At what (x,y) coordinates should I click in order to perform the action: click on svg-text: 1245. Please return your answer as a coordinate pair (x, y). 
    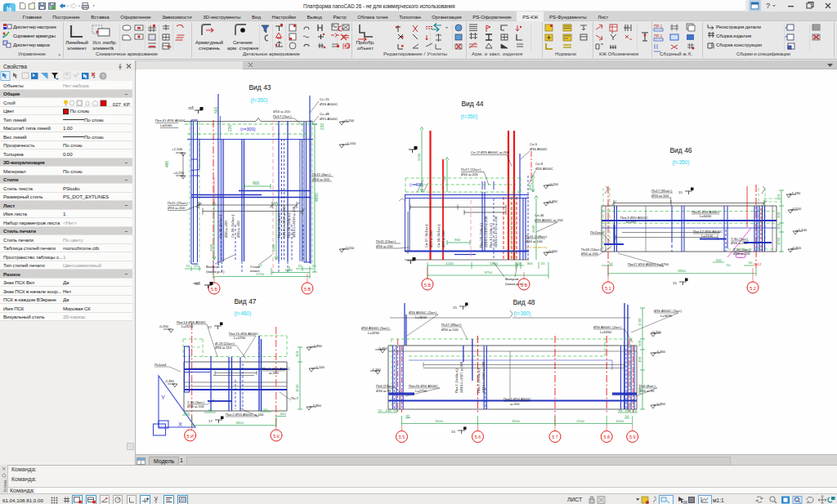
    Looking at the image, I should click on (450, 263).